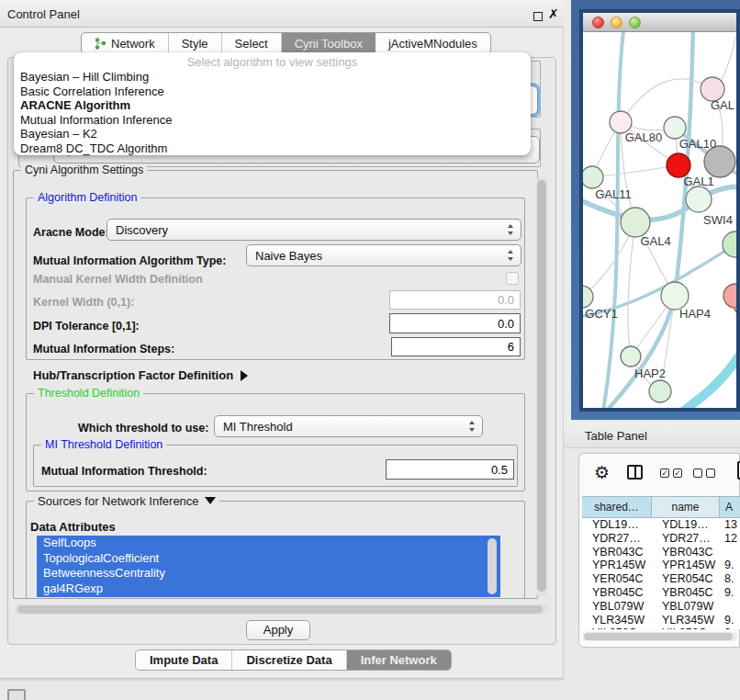  What do you see at coordinates (699, 199) in the screenshot?
I see `network-node-swi4` at bounding box center [699, 199].